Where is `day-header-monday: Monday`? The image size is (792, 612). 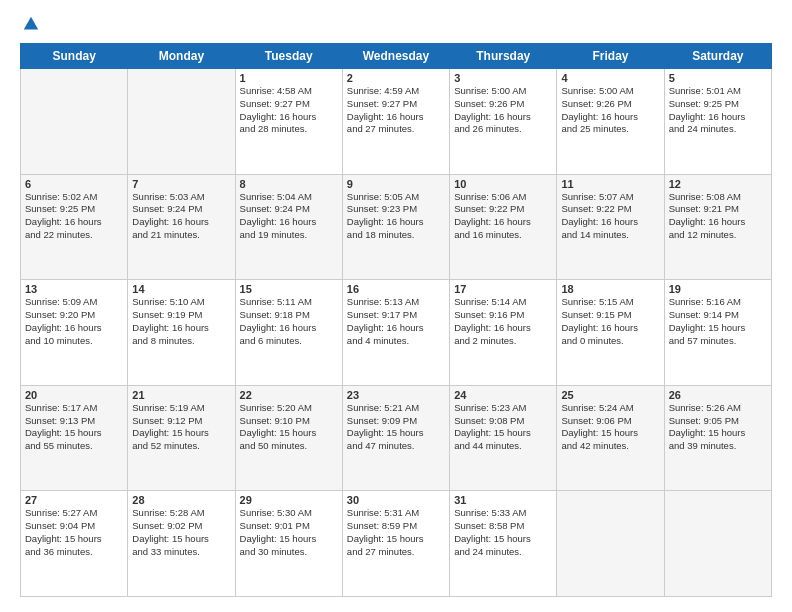 day-header-monday: Monday is located at coordinates (182, 56).